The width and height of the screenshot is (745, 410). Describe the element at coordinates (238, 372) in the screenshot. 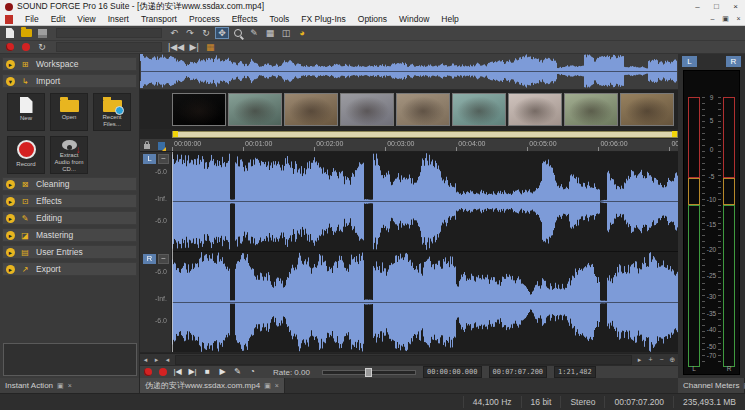

I see `scrub-tool-button: ✎` at that location.